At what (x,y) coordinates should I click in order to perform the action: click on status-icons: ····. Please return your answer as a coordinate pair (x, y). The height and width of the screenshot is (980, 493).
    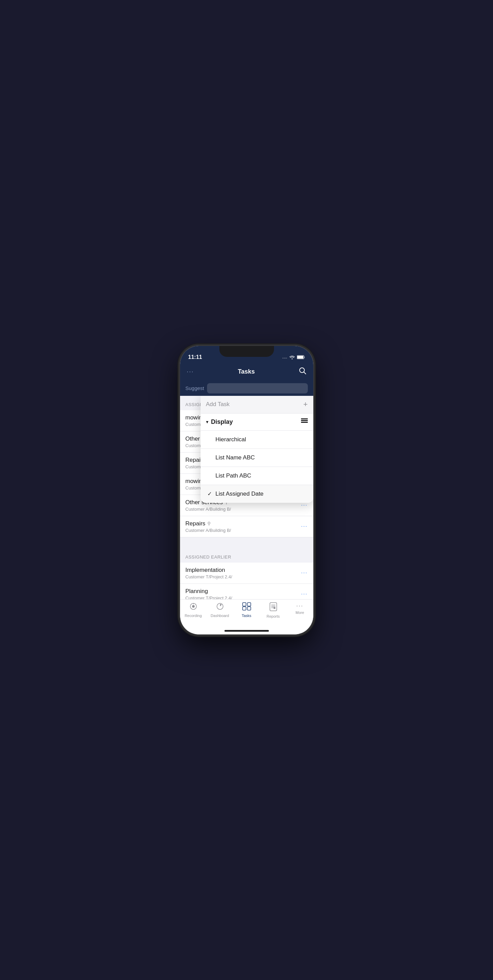
    Looking at the image, I should click on (293, 358).